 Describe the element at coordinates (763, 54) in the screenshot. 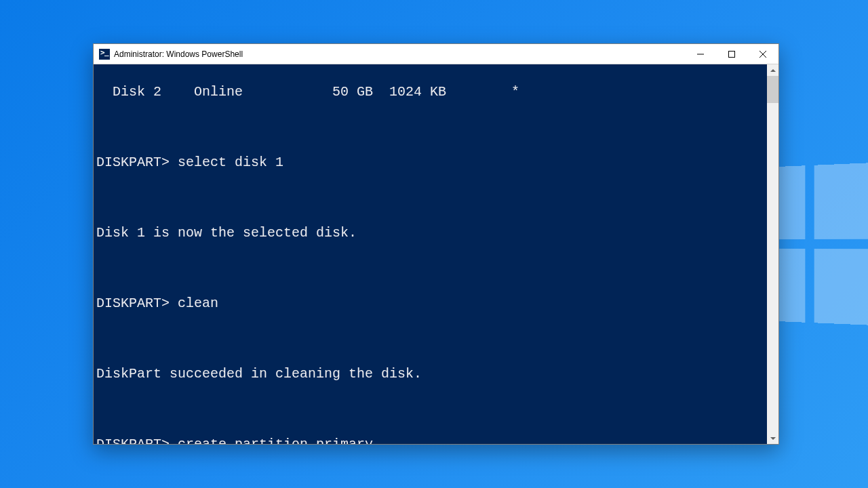

I see `close-button` at that location.